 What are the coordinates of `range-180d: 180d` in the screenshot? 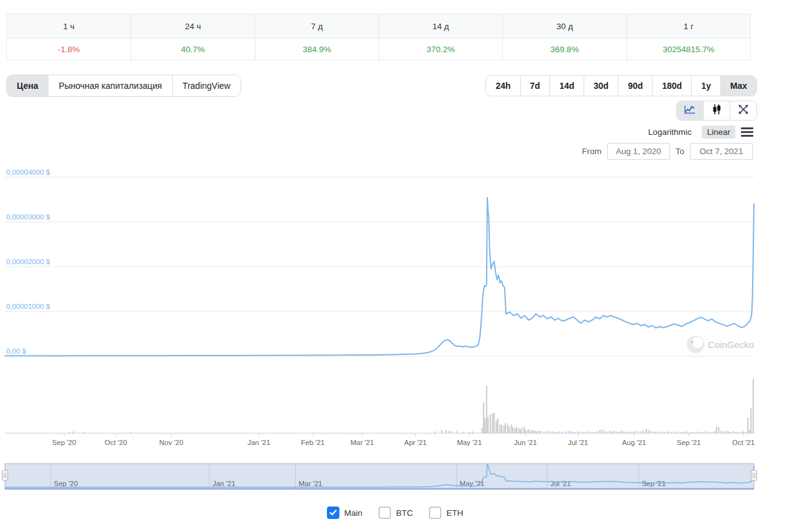 It's located at (671, 86).